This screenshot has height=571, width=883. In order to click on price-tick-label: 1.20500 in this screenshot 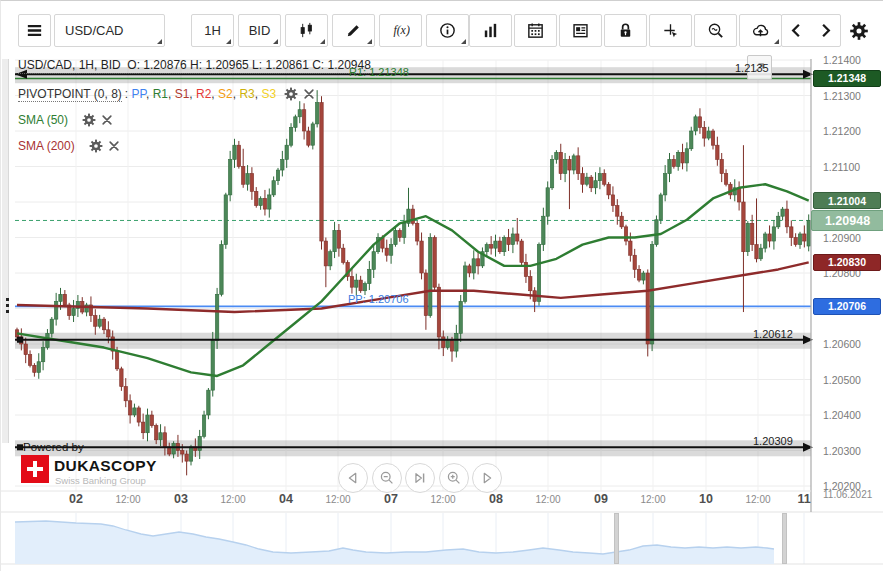, I will do `click(842, 380)`.